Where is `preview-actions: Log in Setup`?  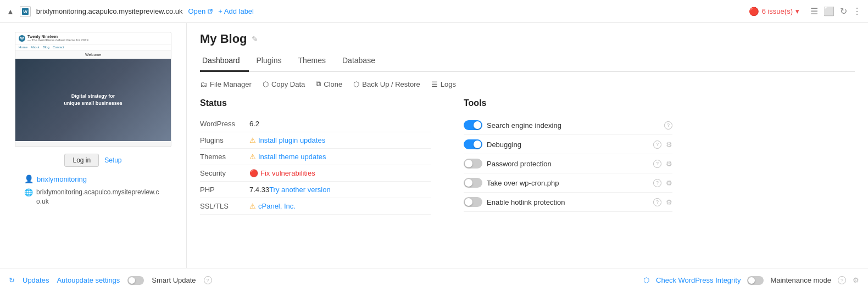
preview-actions: Log in Setup is located at coordinates (93, 160).